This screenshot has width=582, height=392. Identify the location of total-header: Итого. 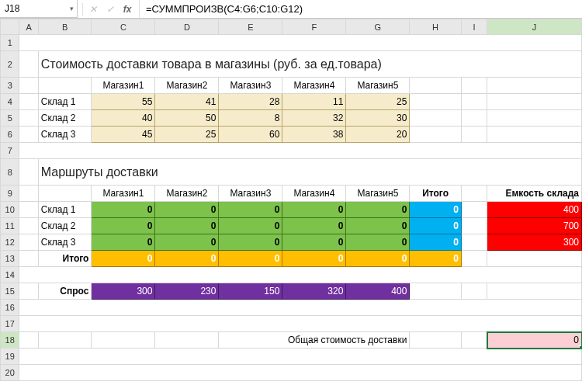
(435, 194).